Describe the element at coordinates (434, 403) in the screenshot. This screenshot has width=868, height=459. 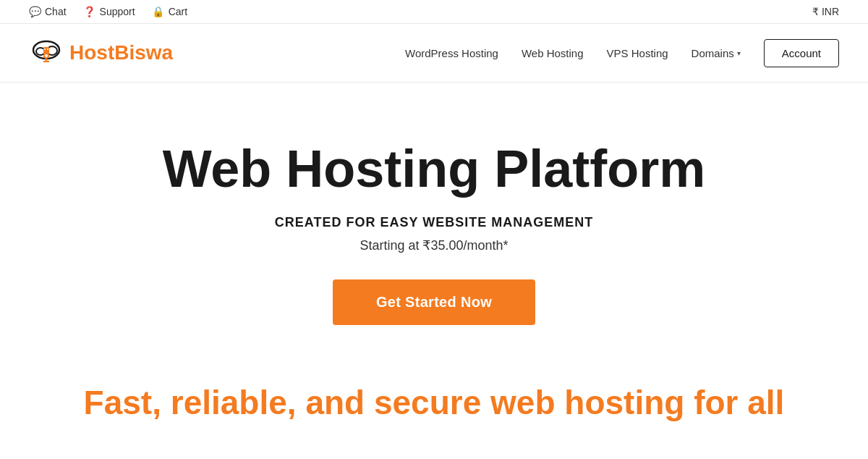
I see `bottom-tagline: Fast, reliable, and secure web hosting f…` at that location.